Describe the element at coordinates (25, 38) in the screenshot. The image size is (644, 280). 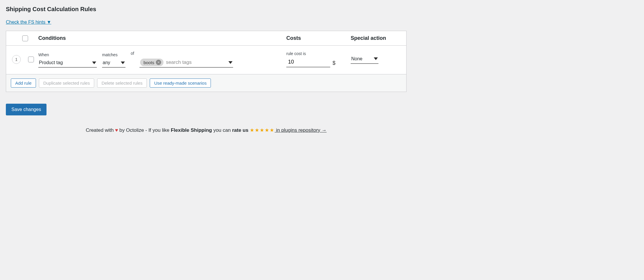
I see `select-all-checkbox` at that location.